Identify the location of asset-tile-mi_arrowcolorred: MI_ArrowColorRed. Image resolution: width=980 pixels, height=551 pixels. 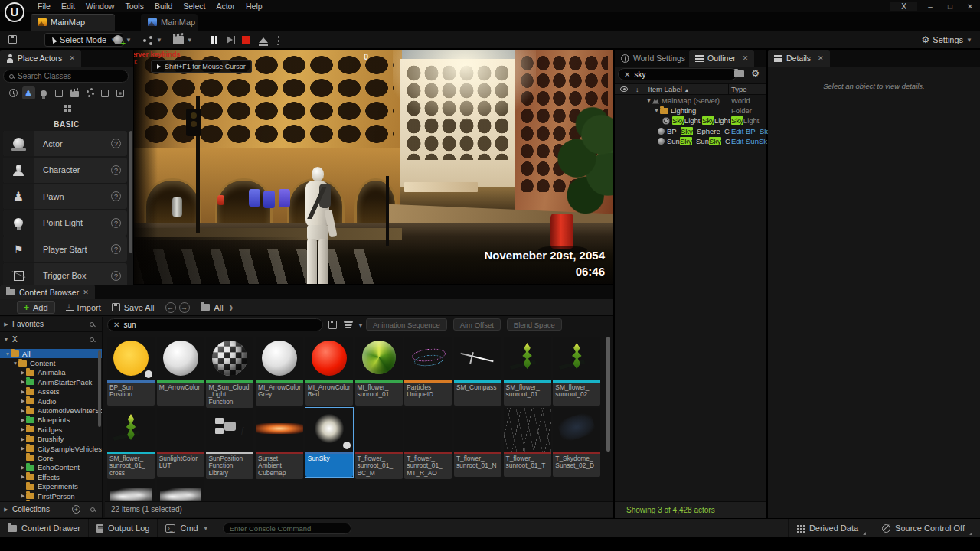
(329, 371).